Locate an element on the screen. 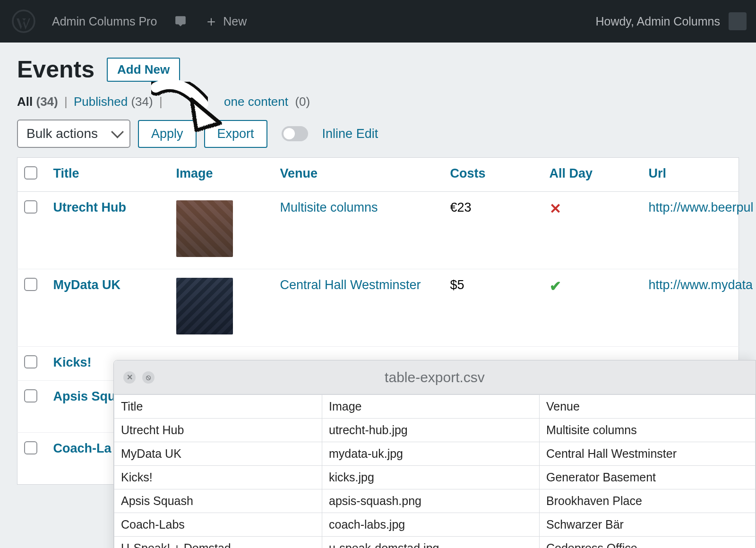 This screenshot has height=548, width=756. apply-button: Apply is located at coordinates (167, 134).